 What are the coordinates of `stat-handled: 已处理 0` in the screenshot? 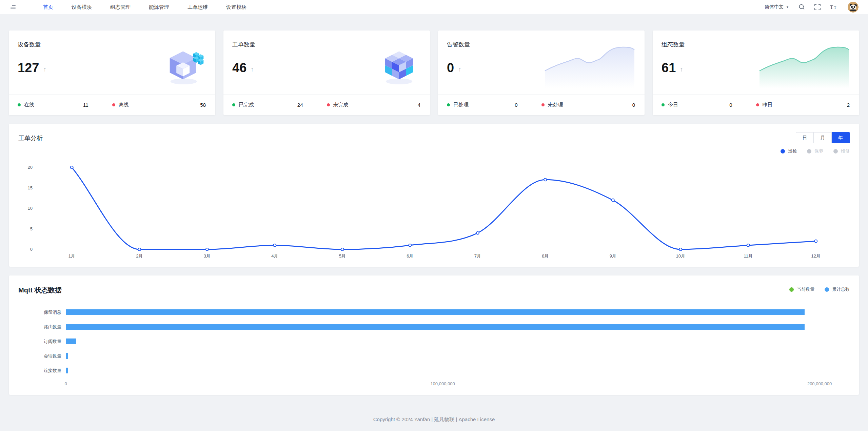 It's located at (494, 105).